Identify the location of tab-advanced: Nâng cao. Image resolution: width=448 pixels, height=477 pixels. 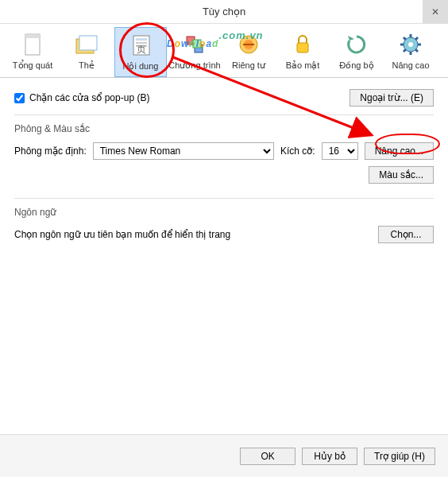
(411, 52).